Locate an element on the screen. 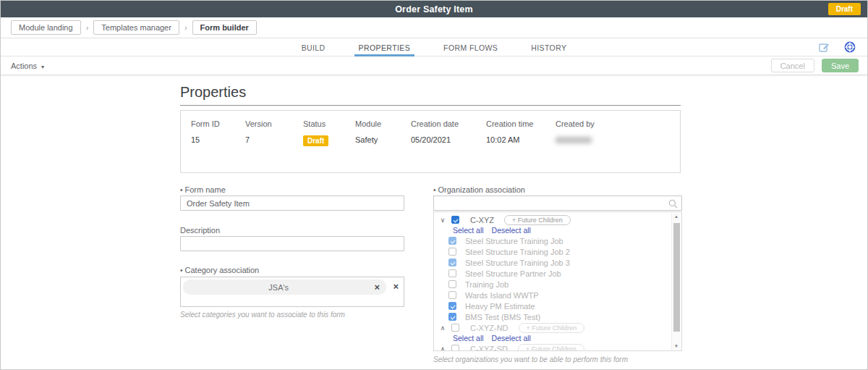  col-header-status: Status is located at coordinates (329, 124).